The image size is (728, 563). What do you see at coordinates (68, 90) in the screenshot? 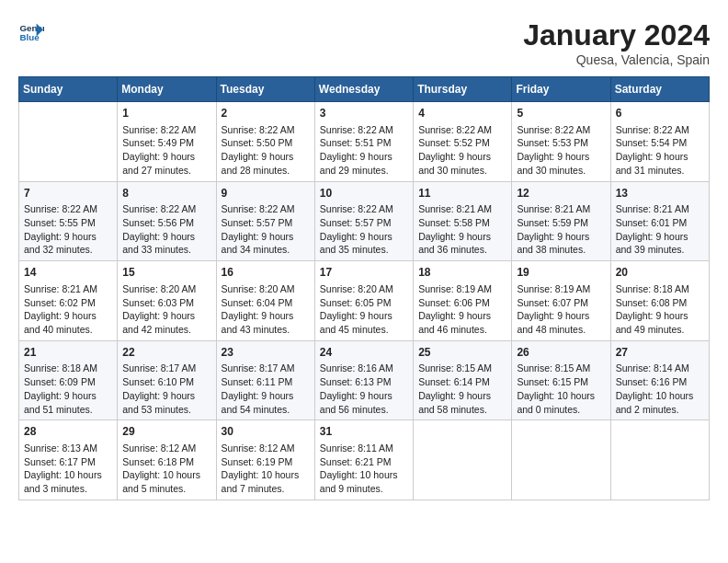
I see `col-header-sunday: Sunday` at bounding box center [68, 90].